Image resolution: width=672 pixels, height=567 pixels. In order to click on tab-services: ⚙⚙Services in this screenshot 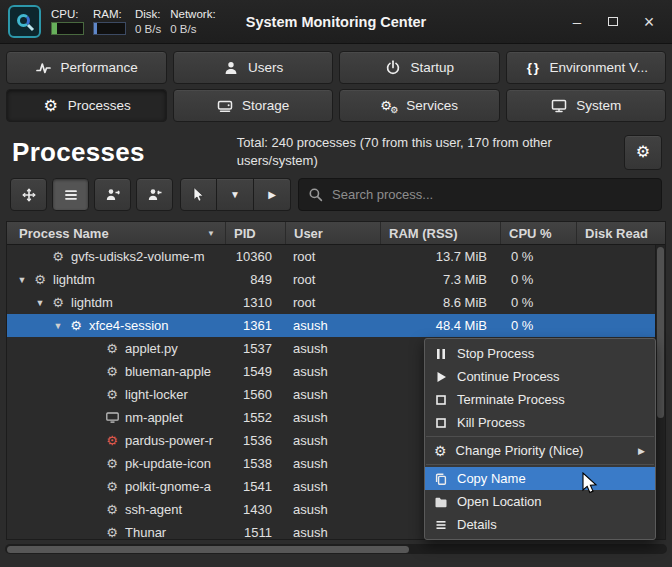, I will do `click(420, 106)`.